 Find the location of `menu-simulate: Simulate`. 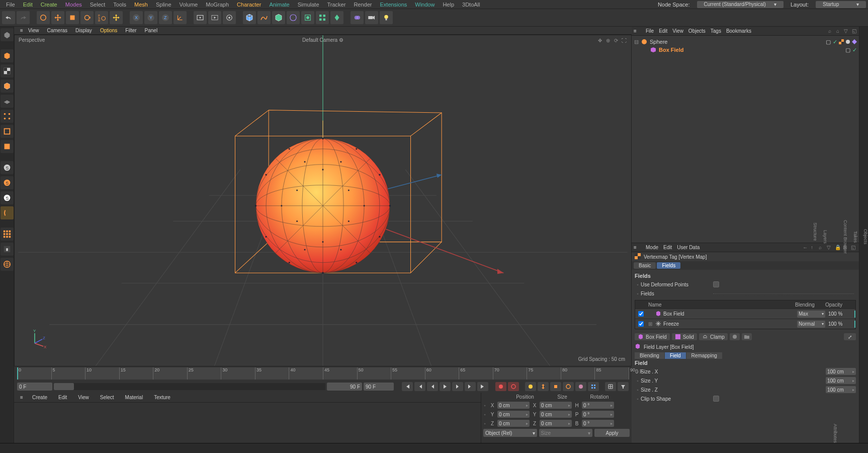

menu-simulate: Simulate is located at coordinates (309, 5).